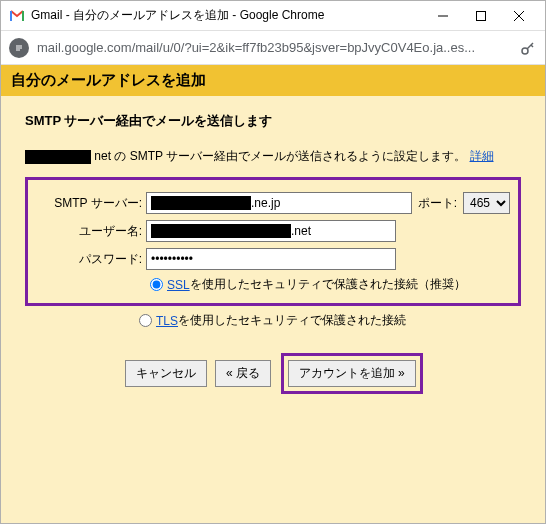 The width and height of the screenshot is (546, 524). What do you see at coordinates (280, 156) in the screenshot?
I see `description-text: net の SMTP サーバー経由でメールが送信されるように設定します。` at bounding box center [280, 156].